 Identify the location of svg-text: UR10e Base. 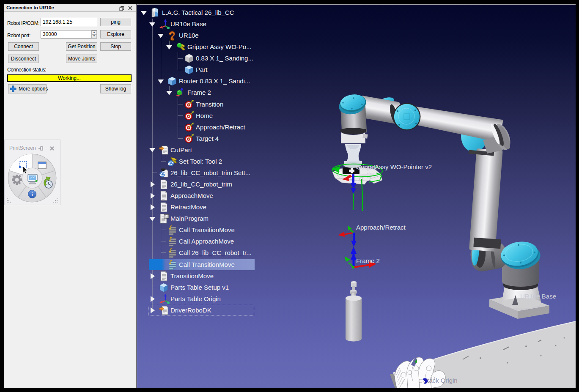
(538, 296).